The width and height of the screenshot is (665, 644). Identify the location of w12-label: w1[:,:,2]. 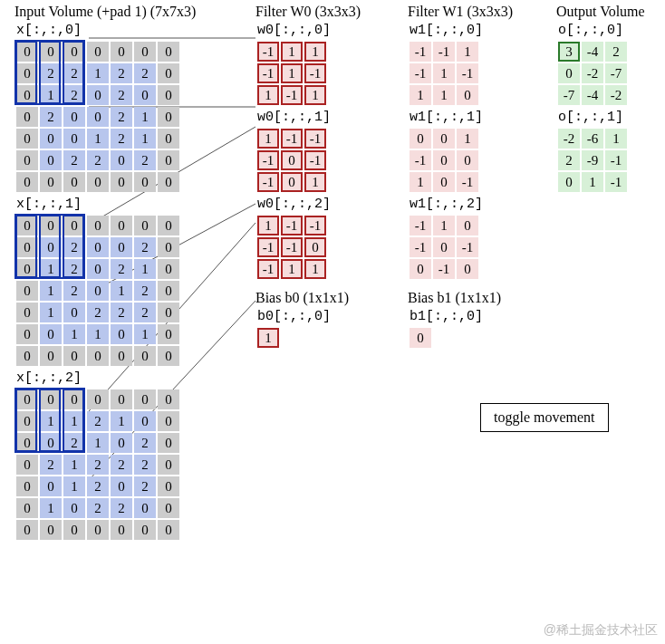
(461, 205).